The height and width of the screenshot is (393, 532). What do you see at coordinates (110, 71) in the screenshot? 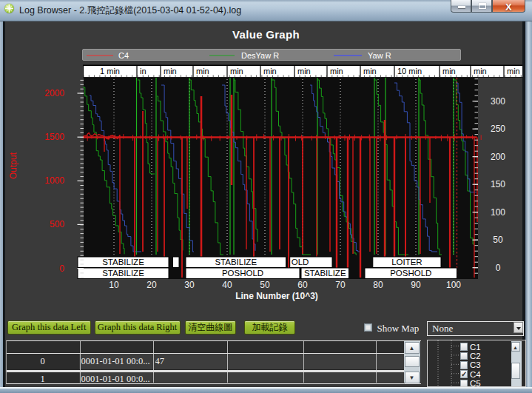
I see `svg-text: 1 min` at bounding box center [110, 71].